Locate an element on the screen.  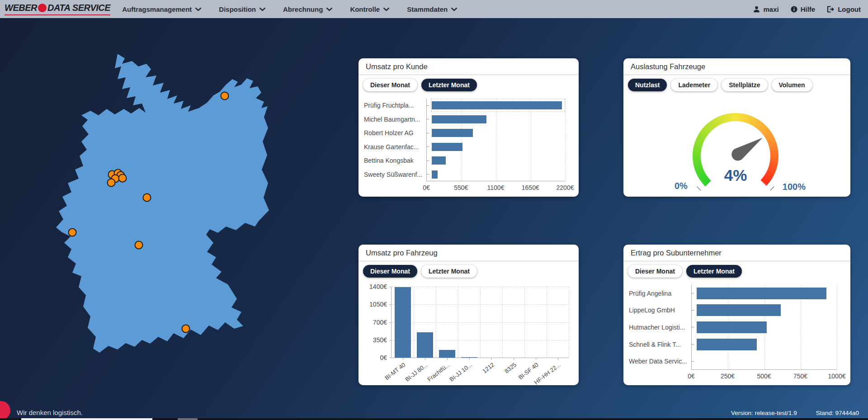
footer-tagline: Wir denken logistisch. is located at coordinates (50, 412).